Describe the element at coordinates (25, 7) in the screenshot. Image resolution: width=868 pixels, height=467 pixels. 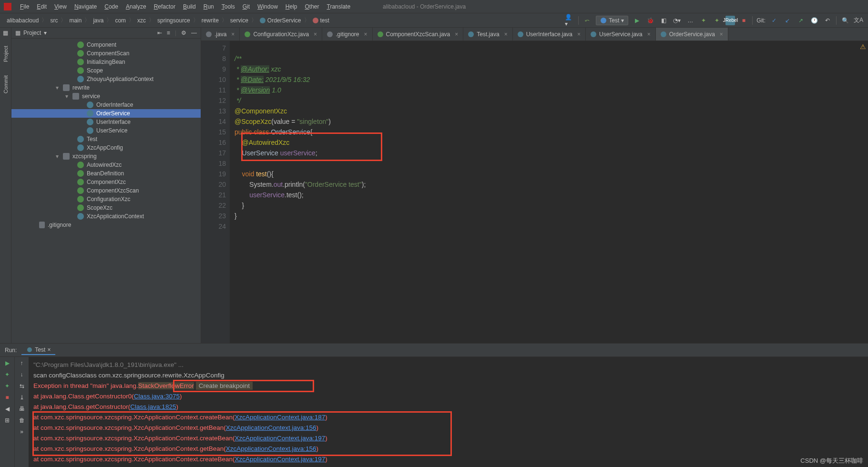
I see `menu-file: File` at that location.